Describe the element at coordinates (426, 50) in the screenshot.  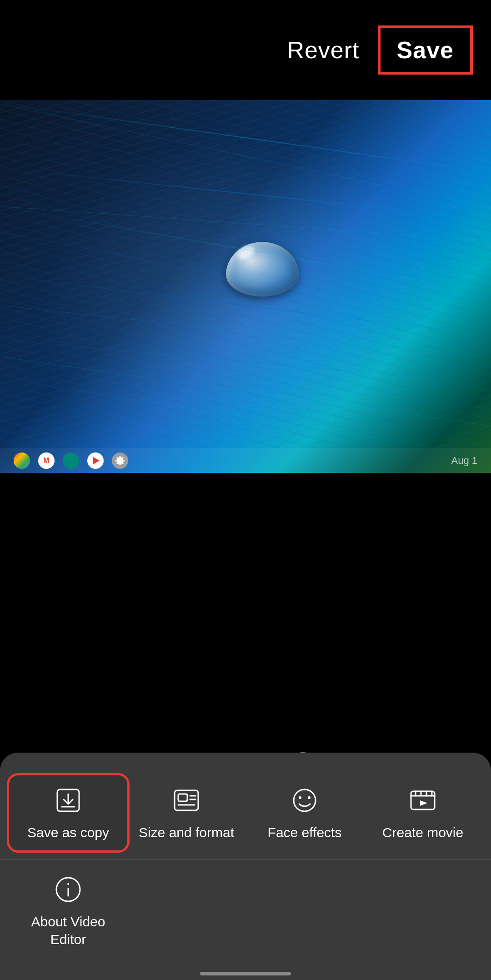
I see `save-button: Save` at that location.